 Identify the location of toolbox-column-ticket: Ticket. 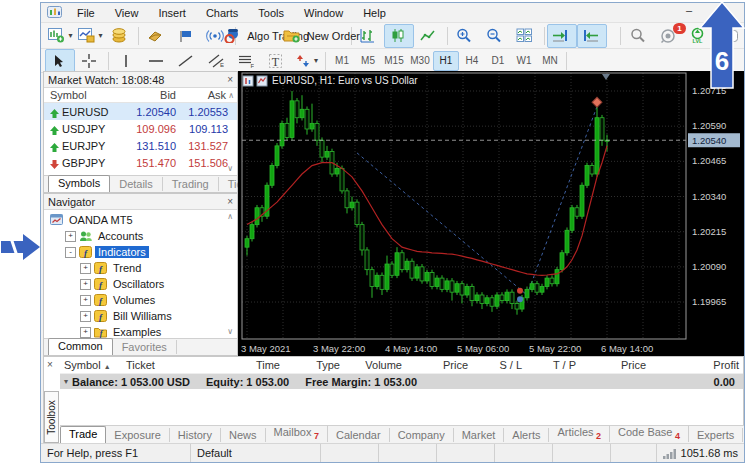
(153, 365).